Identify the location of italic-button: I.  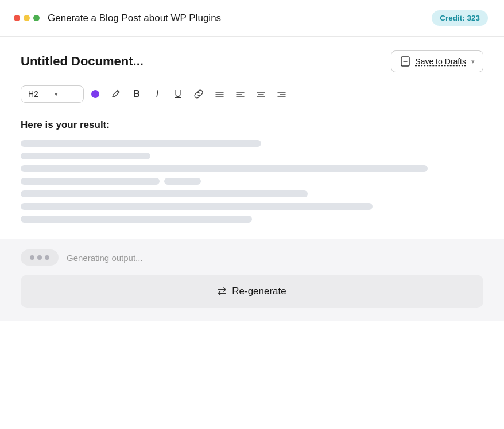
(157, 94).